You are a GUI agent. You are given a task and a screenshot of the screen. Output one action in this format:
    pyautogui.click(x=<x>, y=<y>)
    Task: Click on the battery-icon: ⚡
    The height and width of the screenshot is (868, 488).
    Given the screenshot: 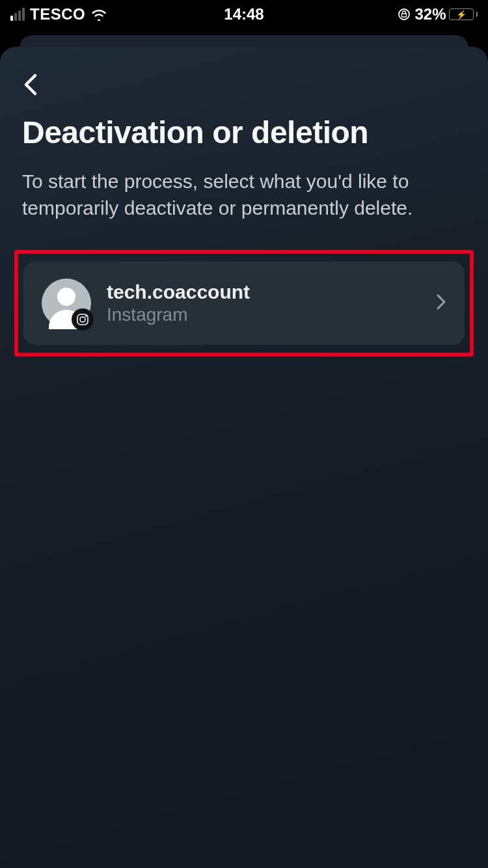 What is the action you would take?
    pyautogui.click(x=461, y=14)
    